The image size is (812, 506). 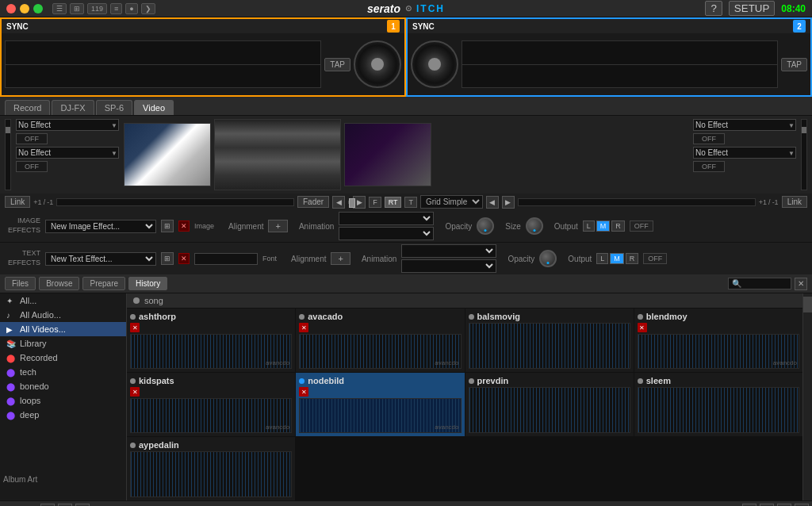 I want to click on left-link-slider, so click(x=175, y=202).